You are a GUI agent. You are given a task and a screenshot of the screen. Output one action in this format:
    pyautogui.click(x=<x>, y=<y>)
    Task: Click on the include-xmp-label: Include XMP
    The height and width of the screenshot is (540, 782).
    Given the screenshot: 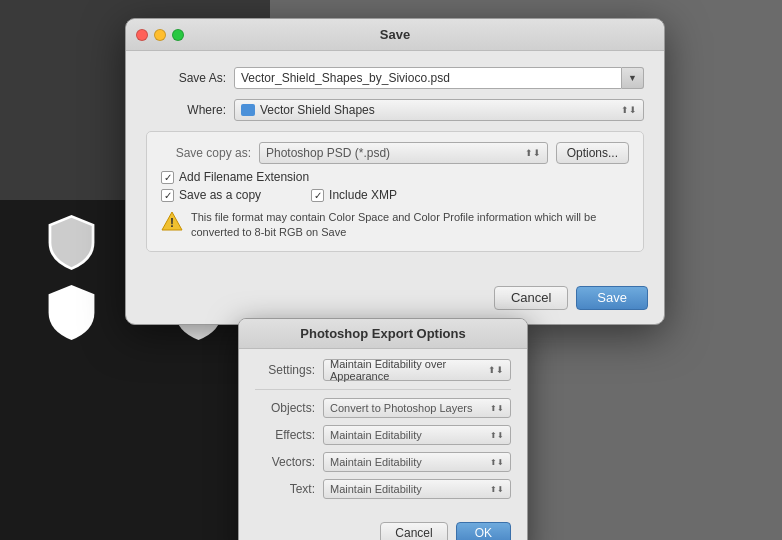 What is the action you would take?
    pyautogui.click(x=363, y=195)
    